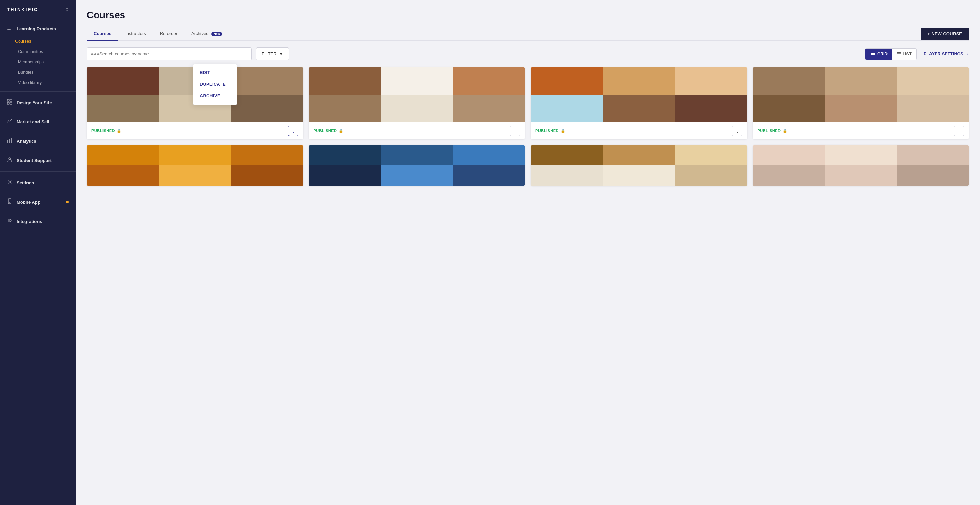  What do you see at coordinates (22, 10) in the screenshot?
I see `logo-text: THINKIFIC` at bounding box center [22, 10].